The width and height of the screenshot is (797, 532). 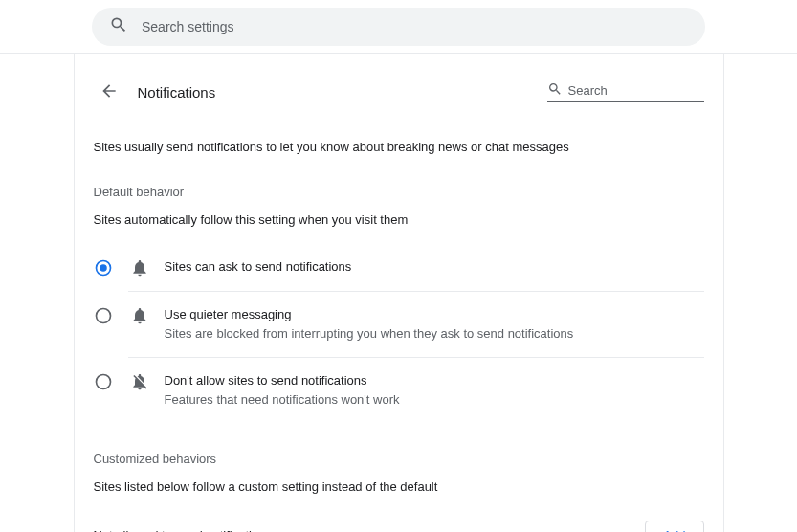 I want to click on bell-off-icon, so click(x=140, y=382).